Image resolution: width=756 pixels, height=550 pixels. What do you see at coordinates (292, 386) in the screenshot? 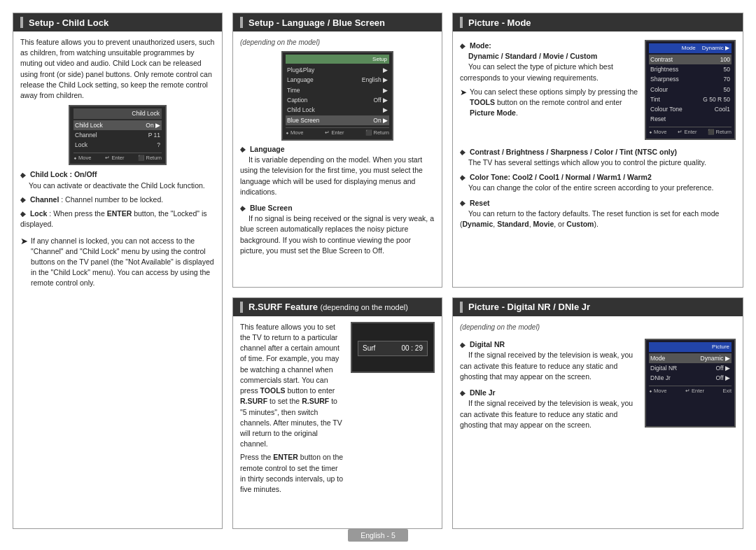
I see `rsurf-body: This feature allows you to set the TV to…` at bounding box center [292, 386].